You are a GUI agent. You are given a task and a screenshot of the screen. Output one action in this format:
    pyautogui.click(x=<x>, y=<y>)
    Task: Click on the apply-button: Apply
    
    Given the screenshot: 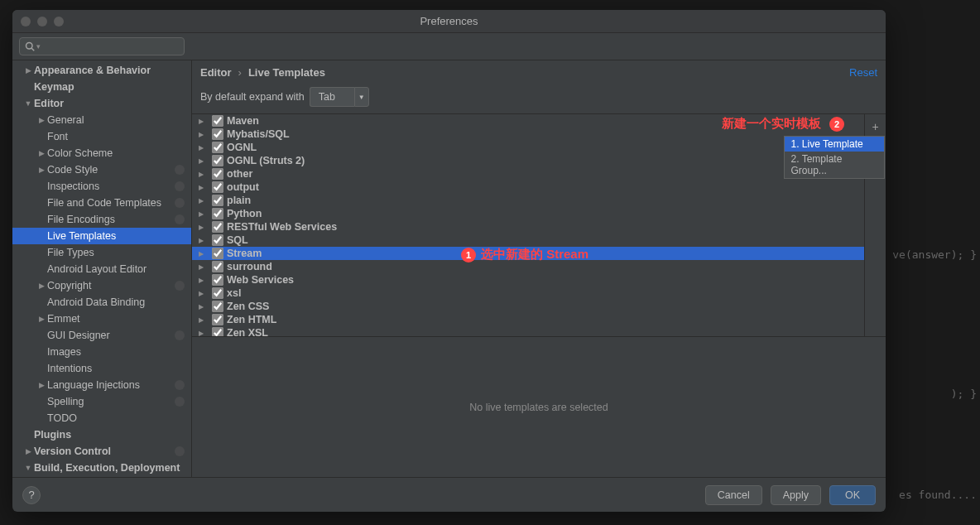 What is the action you would take?
    pyautogui.click(x=796, y=495)
    